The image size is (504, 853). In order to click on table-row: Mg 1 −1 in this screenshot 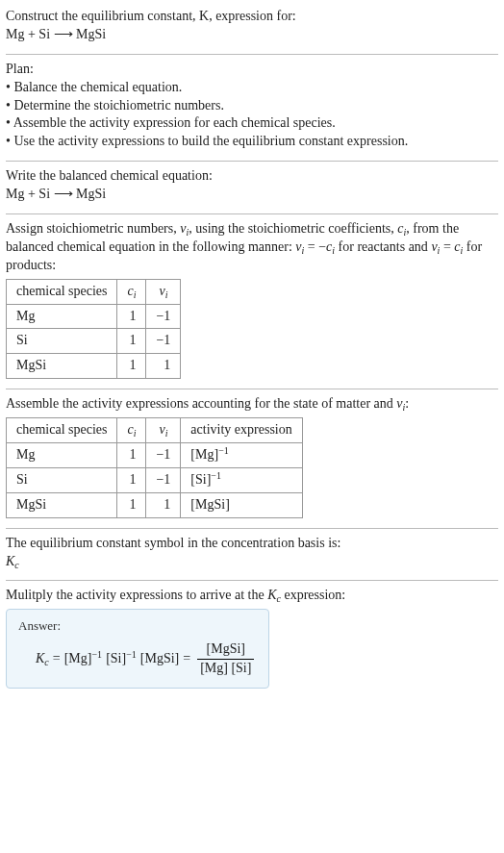, I will do `click(94, 316)`.